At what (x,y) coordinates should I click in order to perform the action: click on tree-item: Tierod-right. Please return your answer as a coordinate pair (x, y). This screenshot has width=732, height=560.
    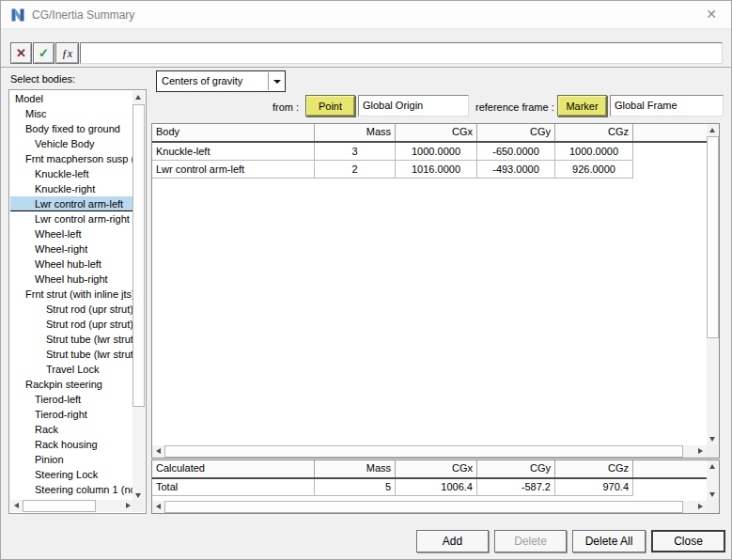
    Looking at the image, I should click on (71, 414).